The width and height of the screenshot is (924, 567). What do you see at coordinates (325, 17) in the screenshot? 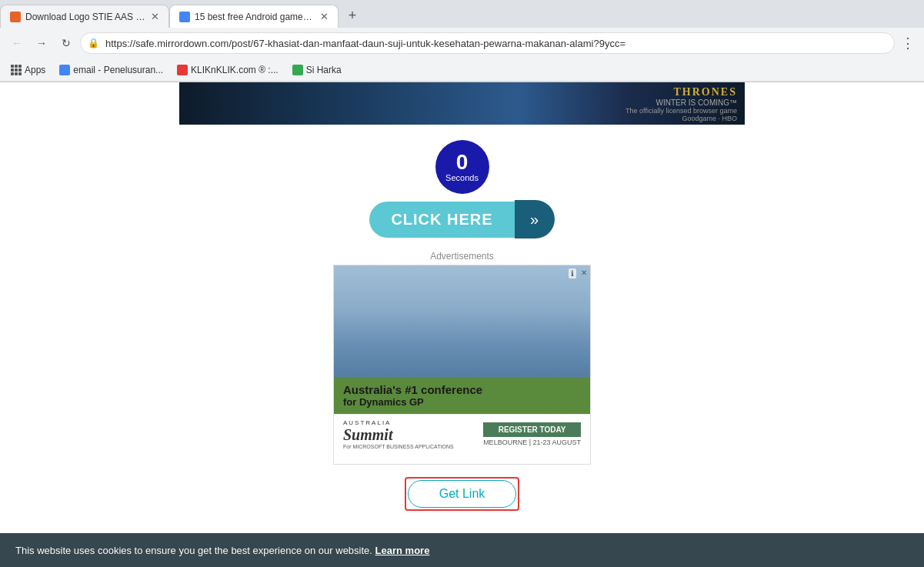
I see `tab-2-close: ✕` at bounding box center [325, 17].